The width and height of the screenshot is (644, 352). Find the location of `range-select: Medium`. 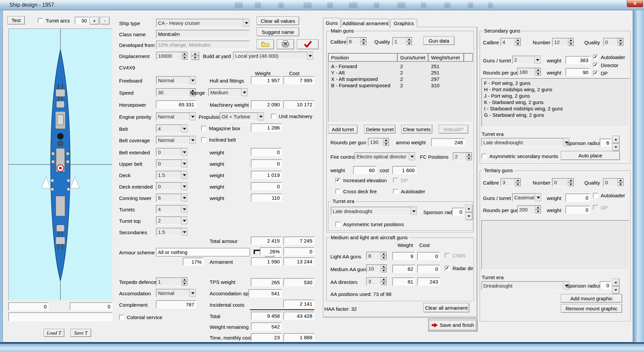

range-select: Medium is located at coordinates (228, 93).